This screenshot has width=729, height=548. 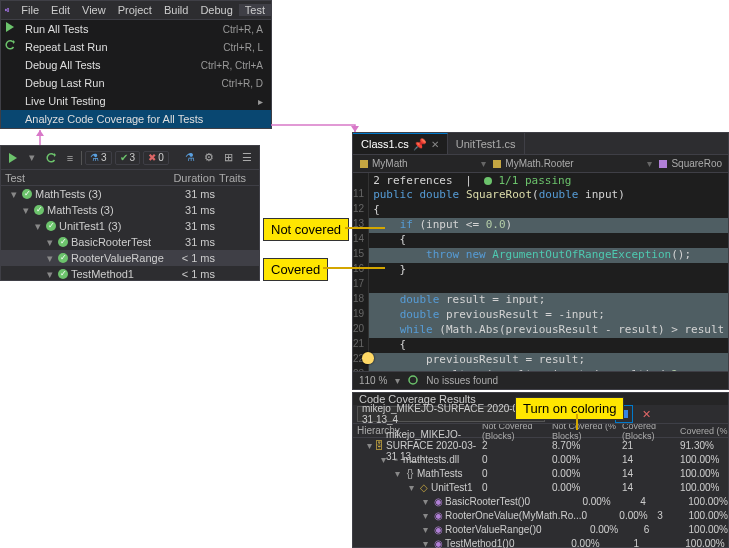 What do you see at coordinates (400, 144) in the screenshot?
I see `tab-class1: Class1.cs 📌 ✕` at bounding box center [400, 144].